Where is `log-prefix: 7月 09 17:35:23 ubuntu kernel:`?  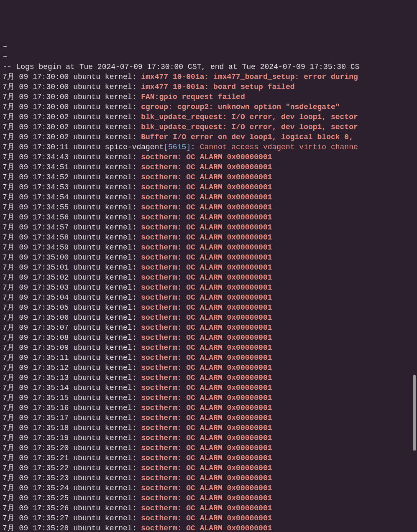 log-prefix: 7月 09 17:35:23 ubuntu kernel: is located at coordinates (72, 478).